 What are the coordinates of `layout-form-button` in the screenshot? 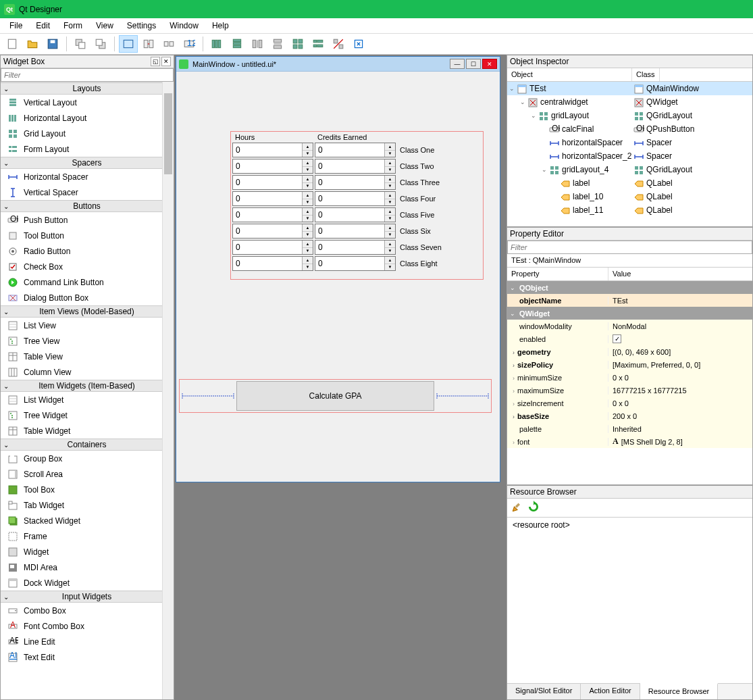 It's located at (318, 44).